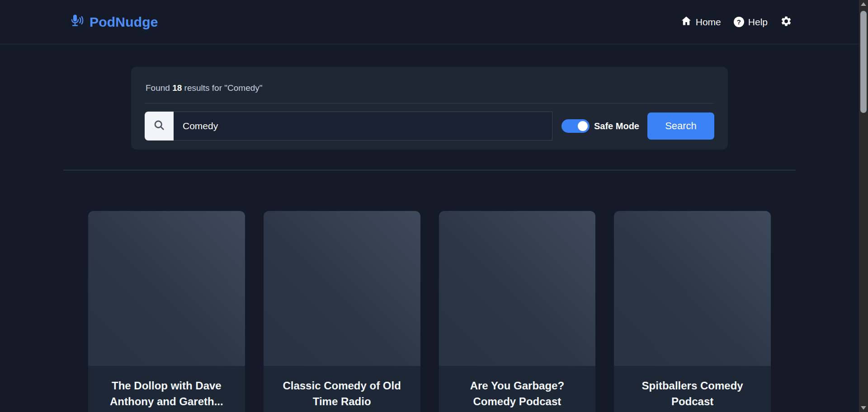 The height and width of the screenshot is (412, 868). I want to click on search-button: Search, so click(681, 126).